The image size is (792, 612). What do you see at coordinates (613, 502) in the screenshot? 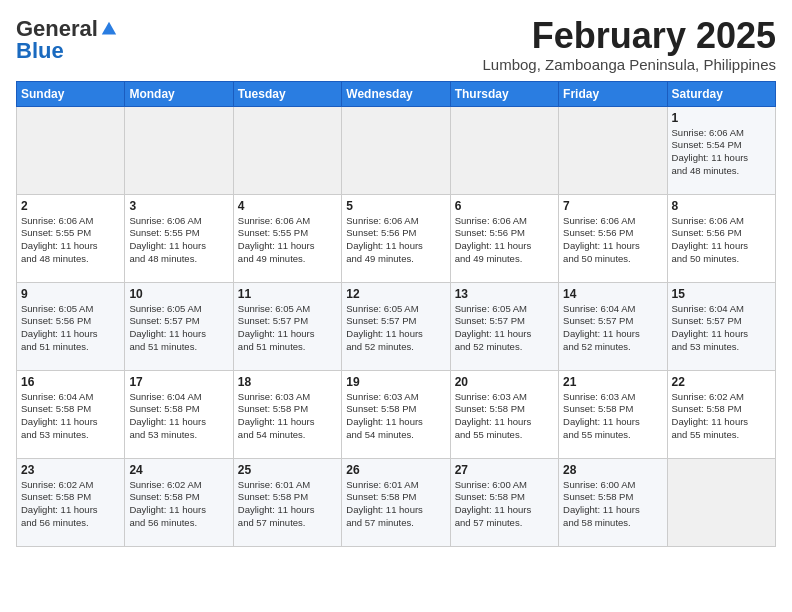
I see `calendar-cell: 28Sunrise: 6:00 AM Sunset: 5:58 PM Dayli…` at bounding box center [613, 502].